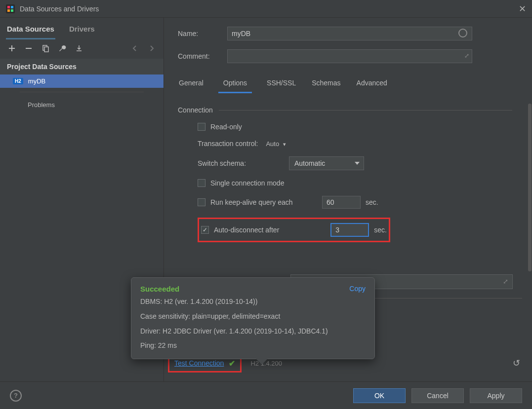 Image resolution: width=532 pixels, height=409 pixels. I want to click on switch-schema-label: Switch schema:, so click(241, 163).